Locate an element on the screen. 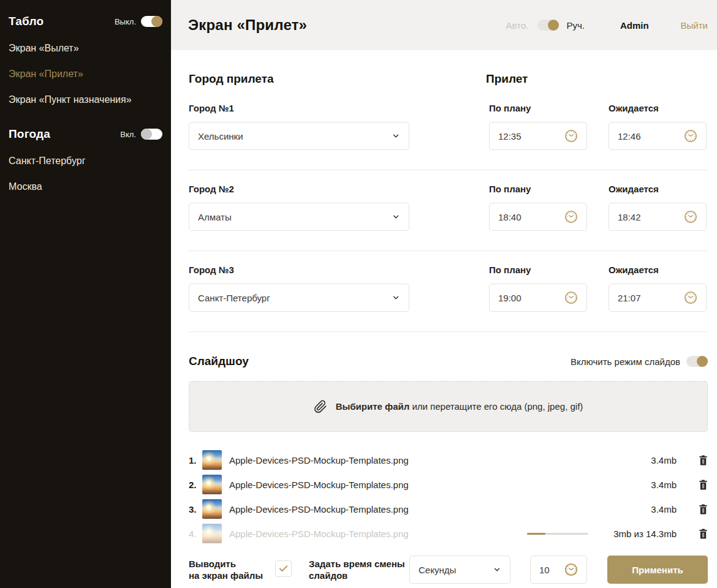  file-row-3: 3. Apple-Devices-PSD-Mockup-Templates.pn… is located at coordinates (449, 509).